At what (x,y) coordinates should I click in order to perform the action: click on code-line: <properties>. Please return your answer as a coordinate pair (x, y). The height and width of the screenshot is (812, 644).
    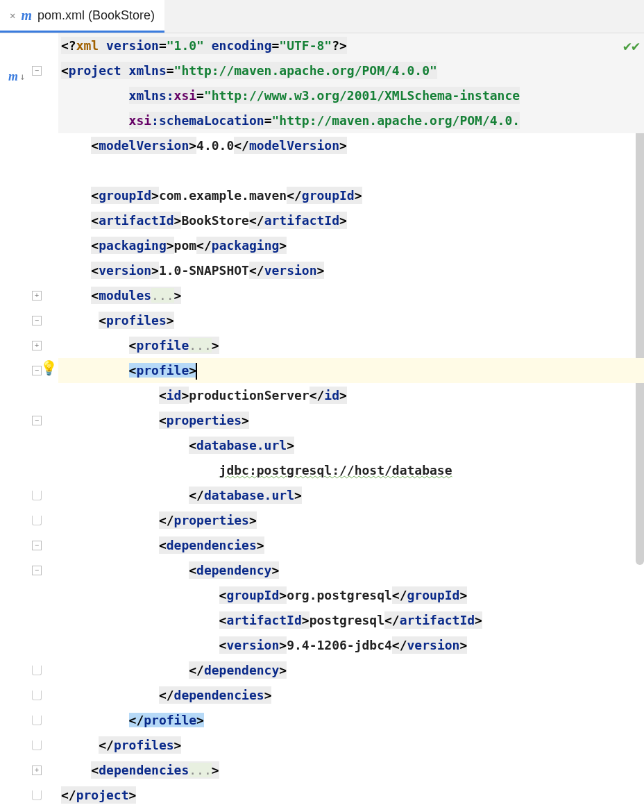
    Looking at the image, I should click on (351, 421).